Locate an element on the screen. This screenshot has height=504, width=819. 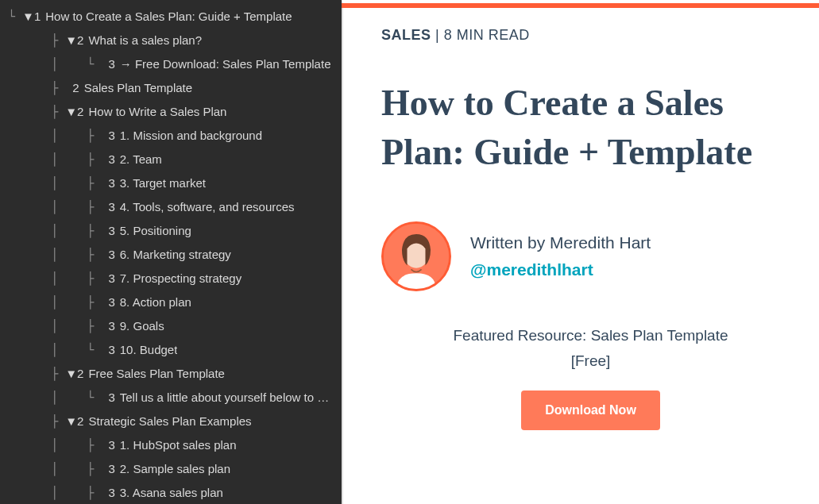
author-byline: Written by Meredith Hart is located at coordinates (561, 243).